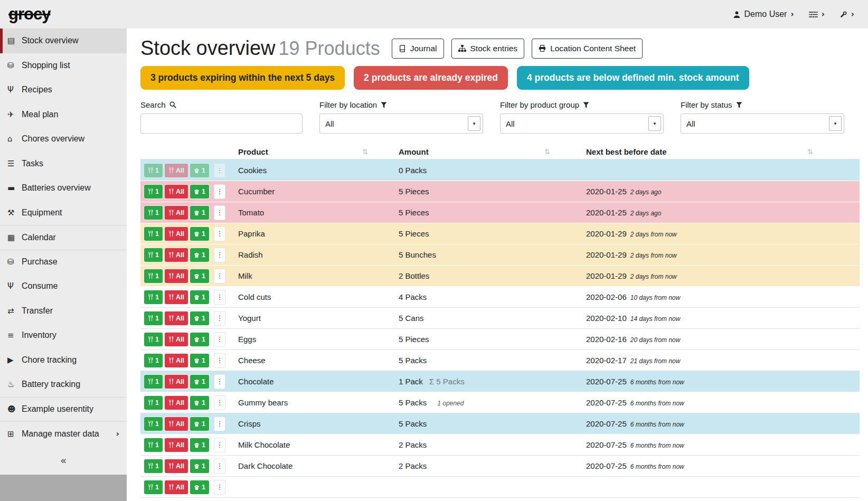 The height and width of the screenshot is (501, 868). I want to click on sidebar-item-stock-overview: ▤ Stock overview, so click(63, 41).